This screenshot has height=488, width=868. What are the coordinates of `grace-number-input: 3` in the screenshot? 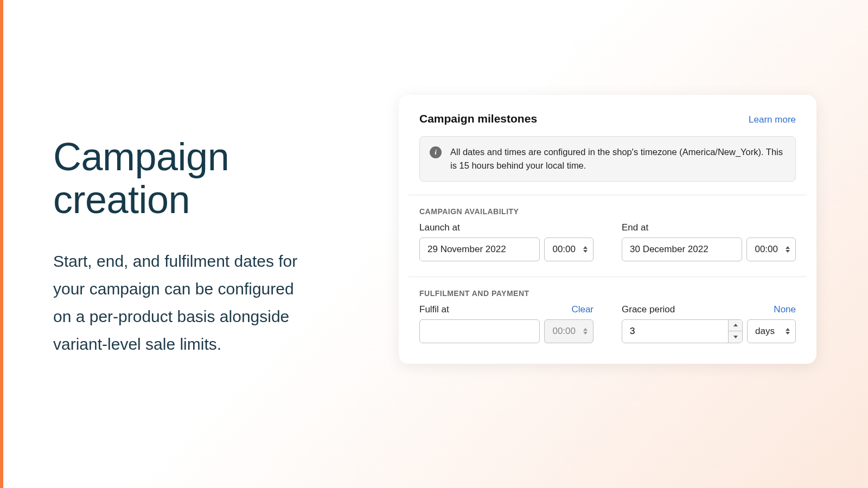 It's located at (682, 331).